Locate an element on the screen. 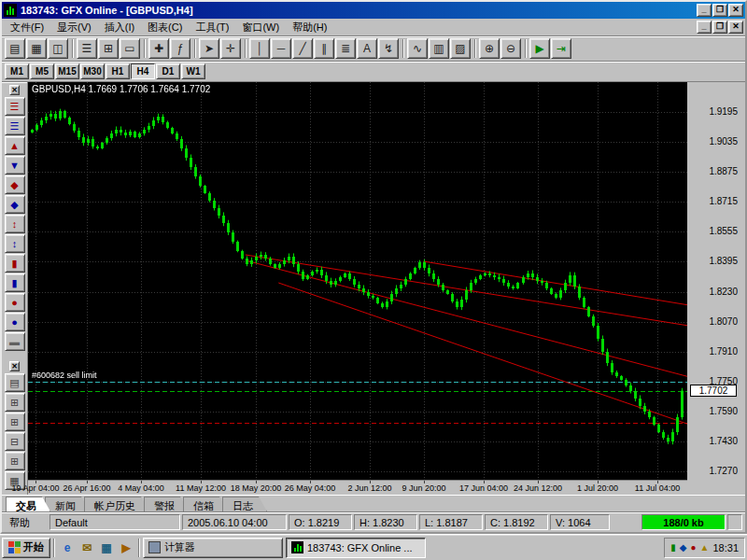  tab-新闻: 新闻 is located at coordinates (67, 504).